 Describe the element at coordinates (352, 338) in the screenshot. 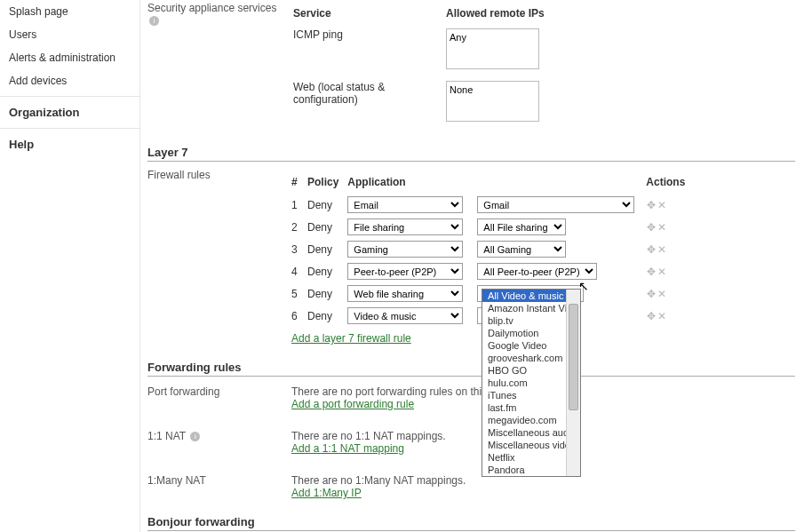

I see `add-l7-rule-link: Add a layer 7 firewall rule` at that location.